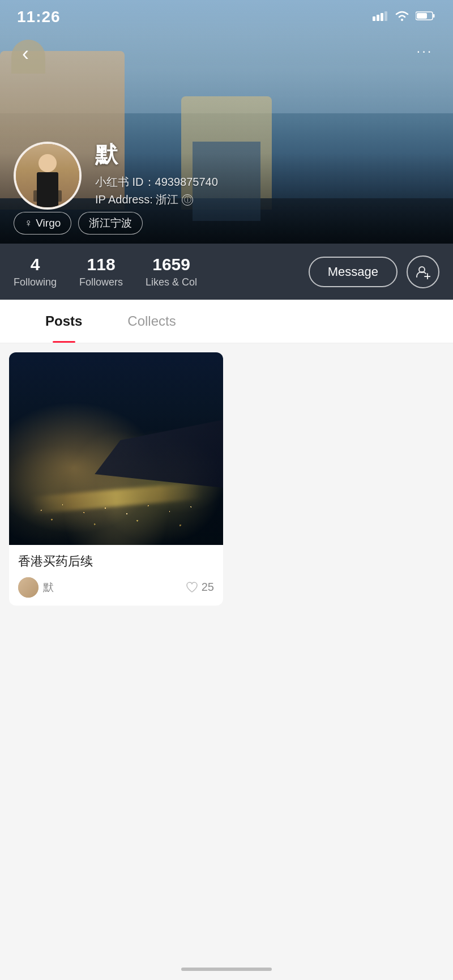 The image size is (453, 980). I want to click on tags-row: ♀ Virgo 浙江宁波, so click(78, 223).